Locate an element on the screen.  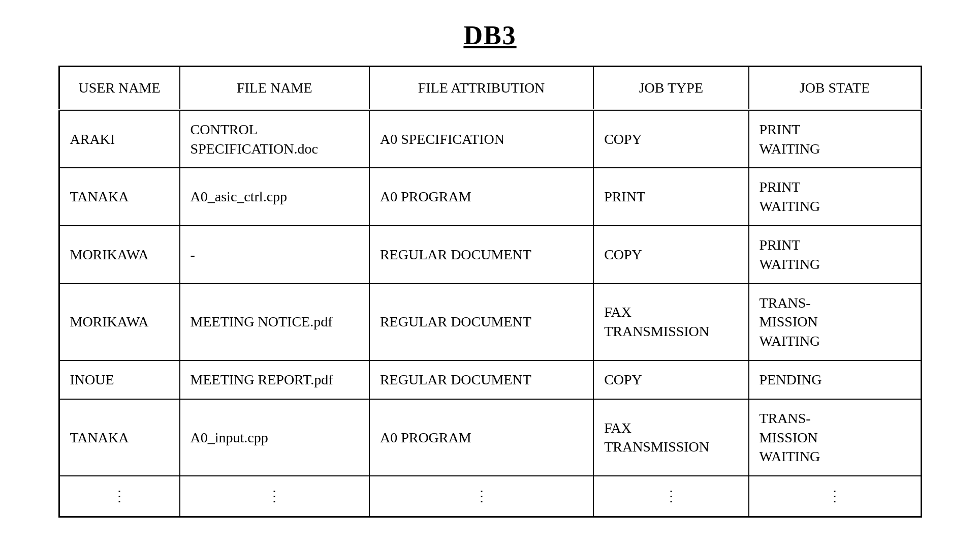
dots-row: ⋮⋮⋮⋮⋮ is located at coordinates (490, 496).